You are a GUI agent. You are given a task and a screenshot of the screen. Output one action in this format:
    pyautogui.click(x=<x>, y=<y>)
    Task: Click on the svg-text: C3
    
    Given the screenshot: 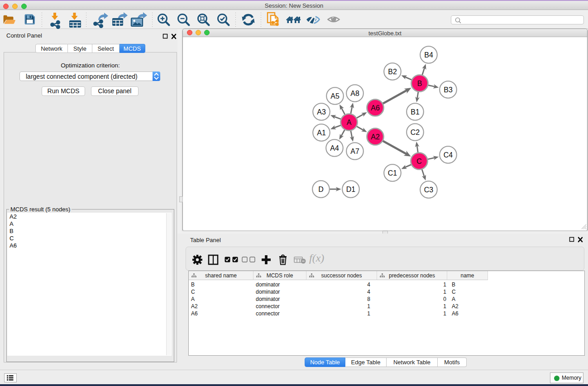 What is the action you would take?
    pyautogui.click(x=429, y=190)
    